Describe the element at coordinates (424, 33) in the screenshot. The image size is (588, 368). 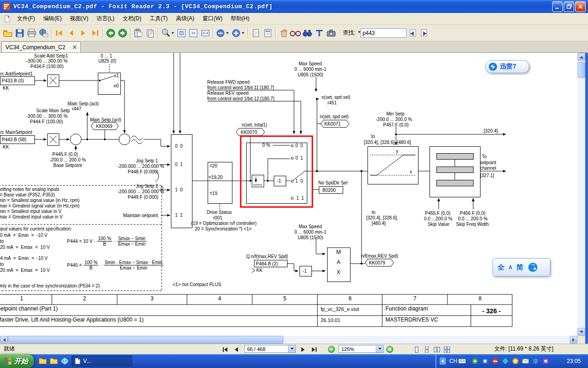
I see `find-next-button` at that location.